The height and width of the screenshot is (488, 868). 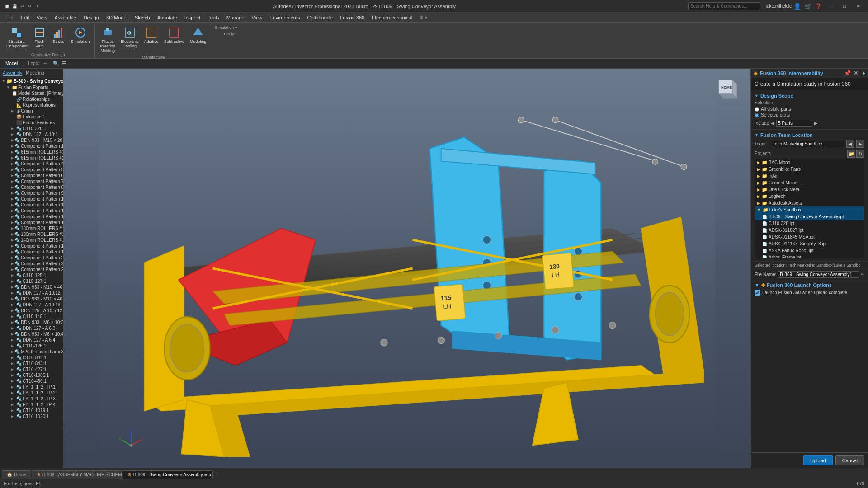 I want to click on tree-ddn933-m102-201: ▶ 🔩 DDN 933 - M10 × 20:1, so click(x=32, y=140).